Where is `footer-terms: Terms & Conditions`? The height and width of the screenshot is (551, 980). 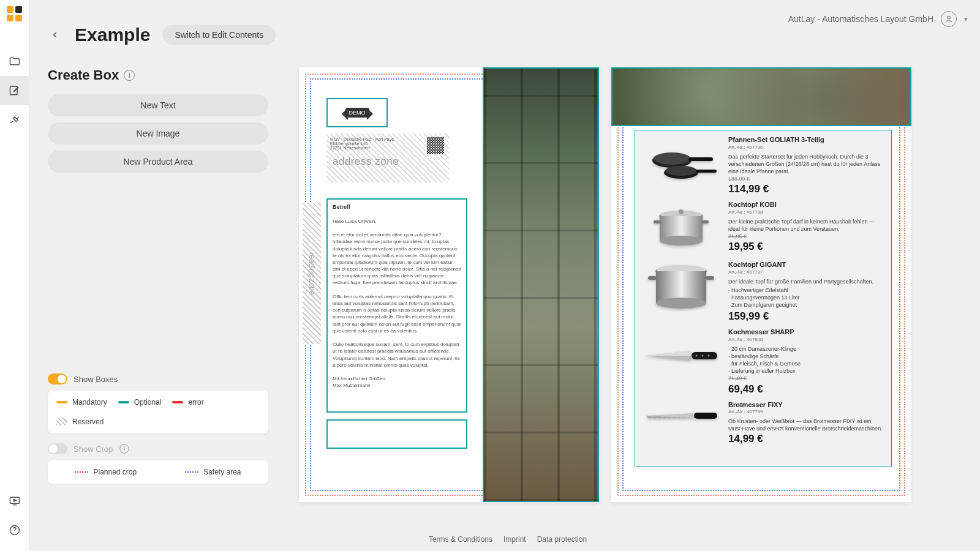 footer-terms: Terms & Conditions is located at coordinates (461, 539).